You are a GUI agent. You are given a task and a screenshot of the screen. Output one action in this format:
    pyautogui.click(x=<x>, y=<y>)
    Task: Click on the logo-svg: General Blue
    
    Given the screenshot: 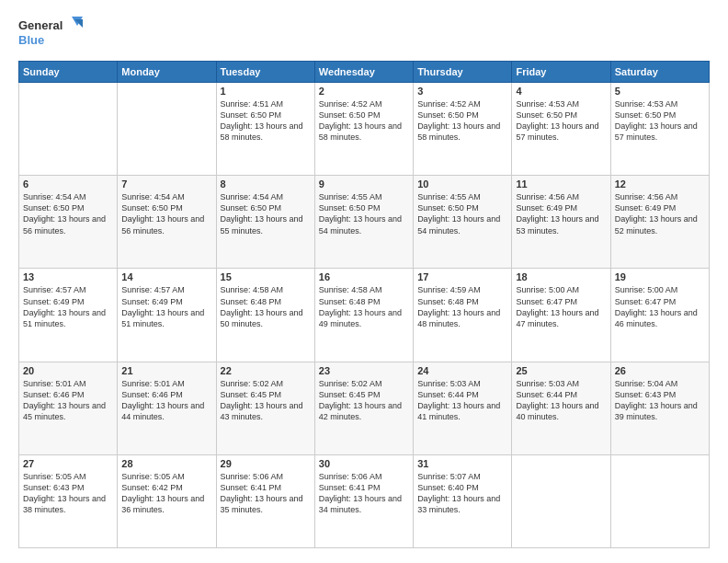 What is the action you would take?
    pyautogui.click(x=51, y=33)
    